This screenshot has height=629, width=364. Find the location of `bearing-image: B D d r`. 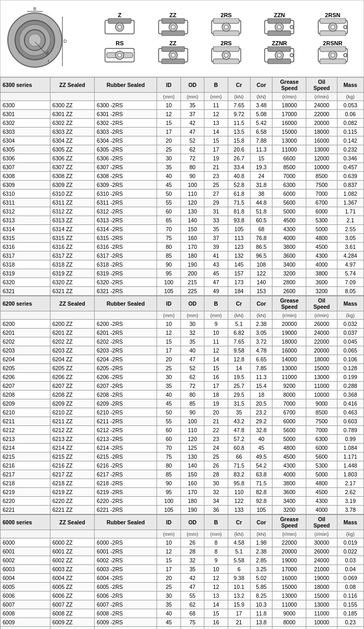

bearing-image: B D d r is located at coordinates (46, 39).